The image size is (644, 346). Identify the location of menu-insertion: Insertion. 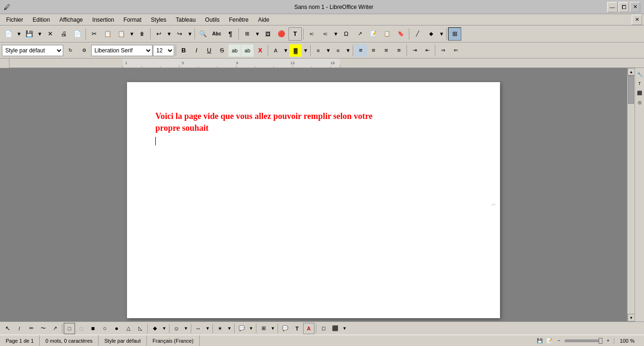
(103, 20).